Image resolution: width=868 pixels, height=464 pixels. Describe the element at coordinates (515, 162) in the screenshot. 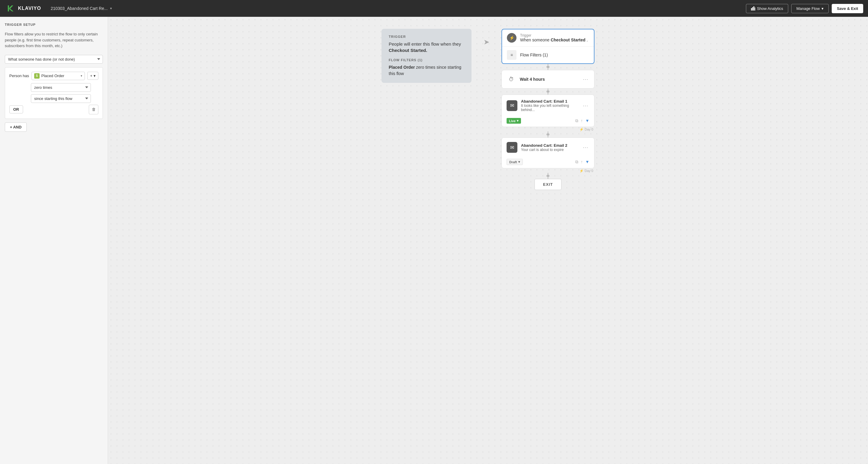

I see `email-2-status-badge: Draft ▾` at that location.